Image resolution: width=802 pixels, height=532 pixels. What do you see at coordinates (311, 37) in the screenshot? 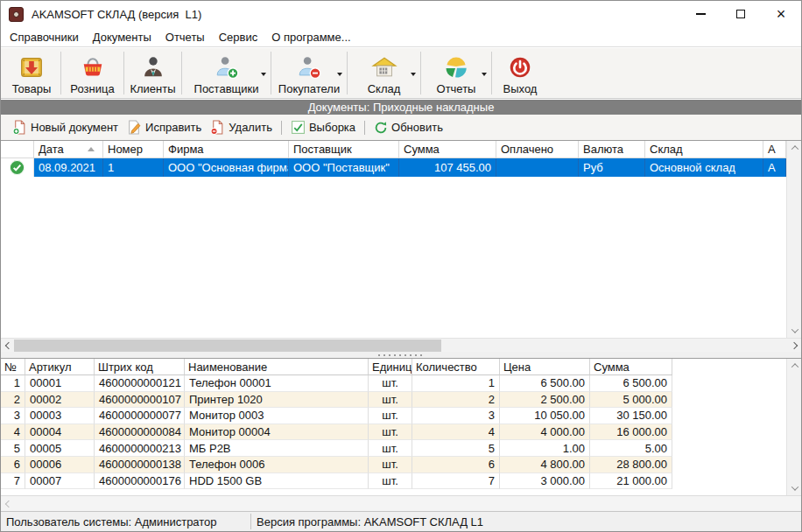
I see `menu-item-about: О программе...` at bounding box center [311, 37].